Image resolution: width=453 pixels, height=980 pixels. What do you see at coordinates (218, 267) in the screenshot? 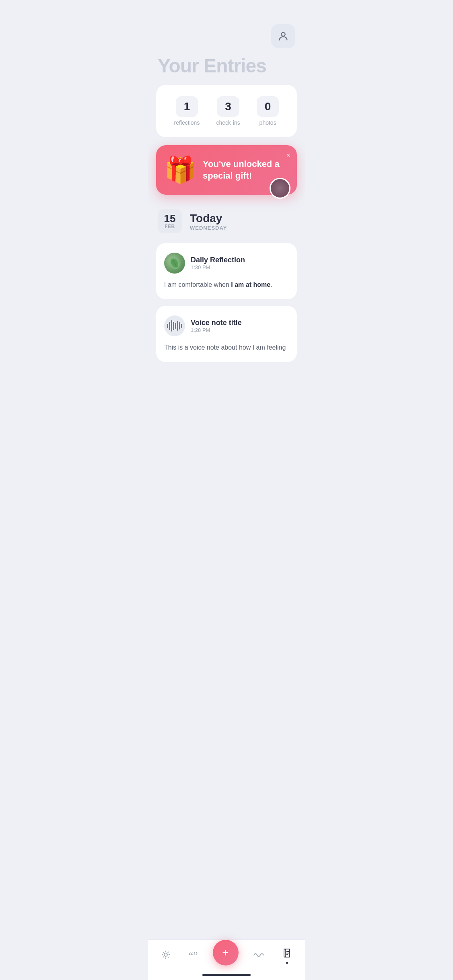
I see `reflection-time: 1:30 PM` at bounding box center [218, 267].